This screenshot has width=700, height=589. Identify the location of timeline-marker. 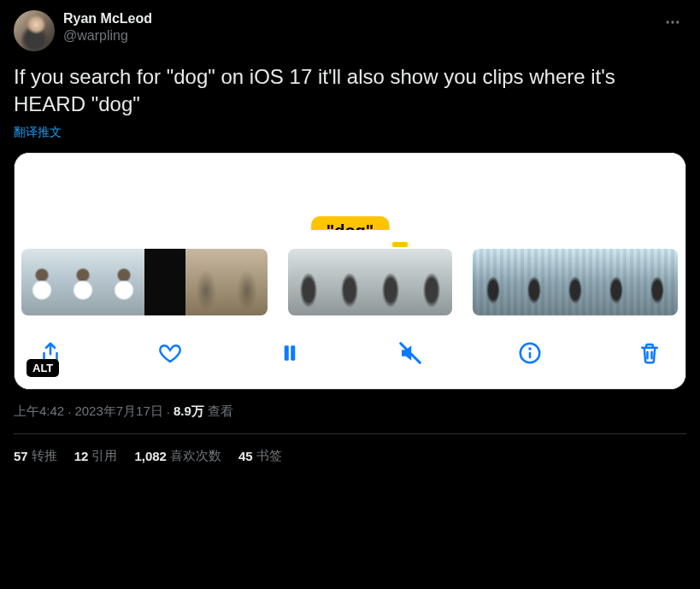
(400, 244).